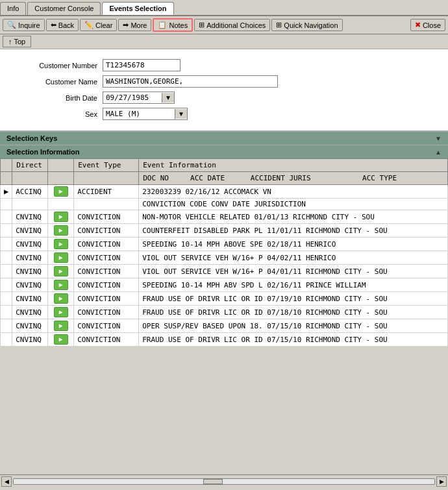  What do you see at coordinates (293, 217) in the screenshot?
I see `event-info-cell: NON-MOTOR VEHICLE RELATED 01/01/13 RICHM…` at bounding box center [293, 217].